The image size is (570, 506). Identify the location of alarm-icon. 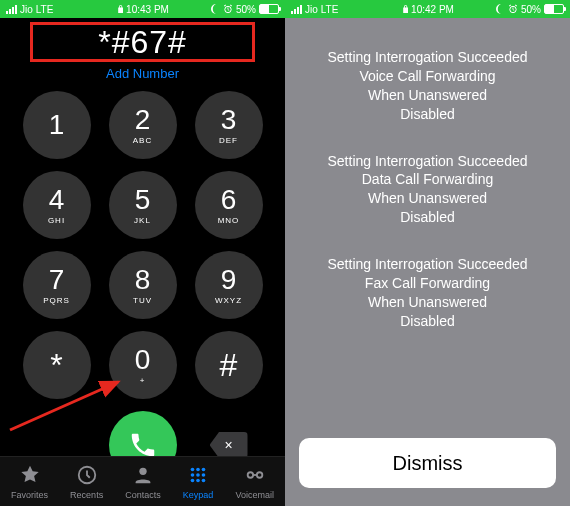
(228, 9).